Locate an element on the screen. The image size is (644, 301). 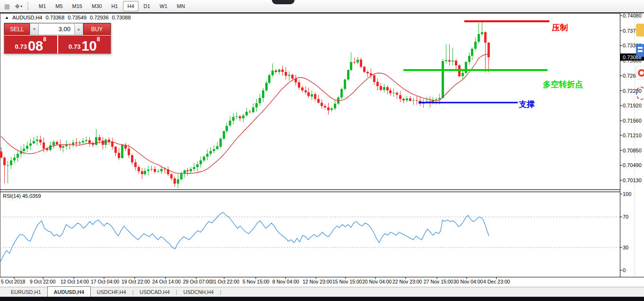
explorer-icon is located at coordinates (640, 50).